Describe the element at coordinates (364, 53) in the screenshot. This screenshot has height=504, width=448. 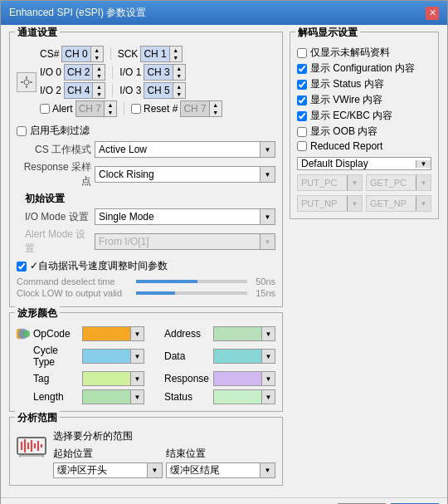
I see `decode-item-0: 仅显示未解码资料` at that location.